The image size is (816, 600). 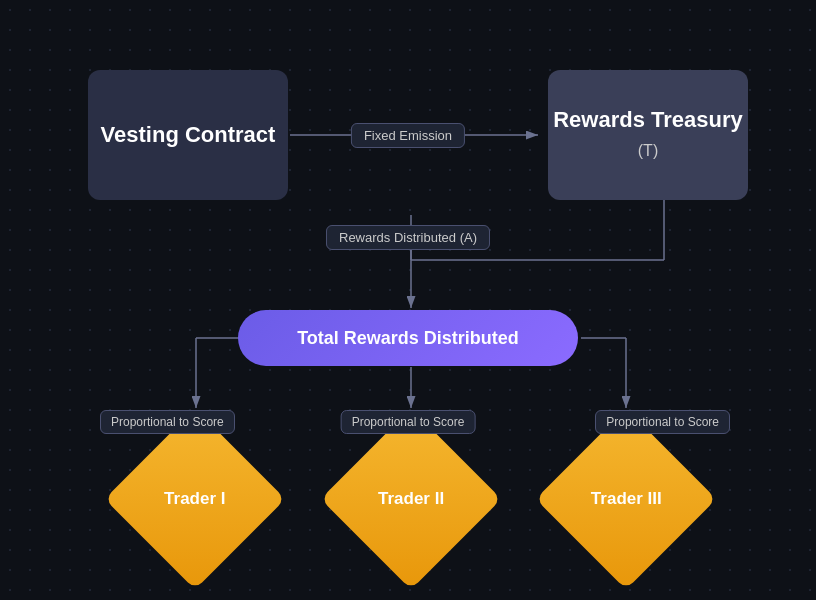 What do you see at coordinates (408, 238) in the screenshot?
I see `rewards-distributed-label: Rewards Distributed (A)` at bounding box center [408, 238].